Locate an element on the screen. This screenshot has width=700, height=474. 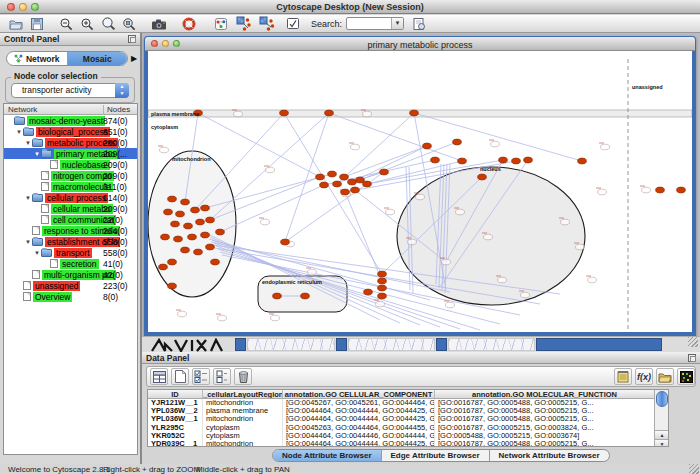
tab-edge-attribute-browser: Edge Attribute Browser is located at coordinates (435, 456).